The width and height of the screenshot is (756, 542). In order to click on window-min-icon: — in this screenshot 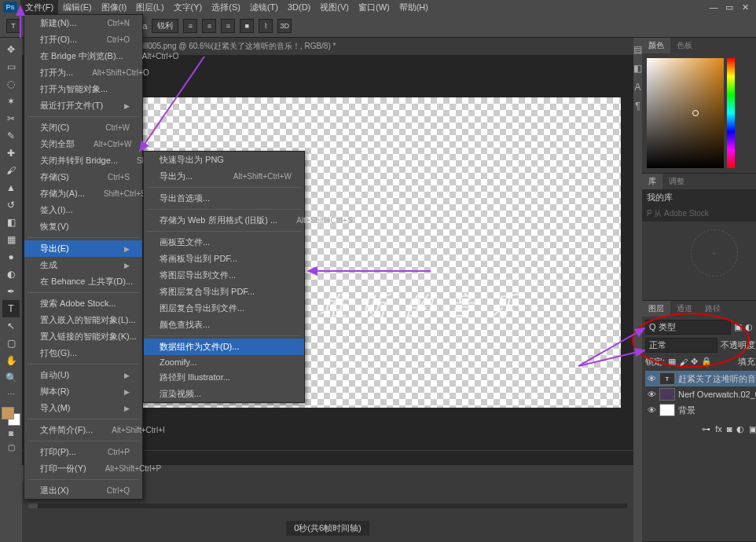, I will do `click(714, 8)`.